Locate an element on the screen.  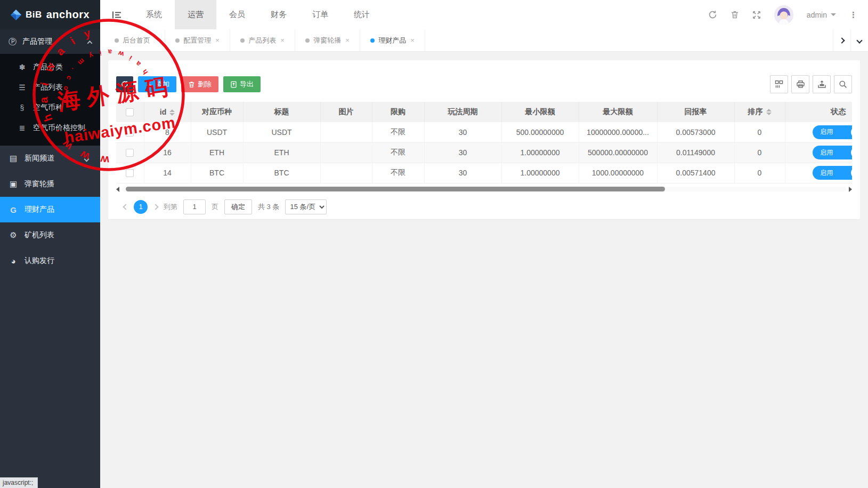
sidebar-item-popup-carousel: ▣弹窗轮播 is located at coordinates (50, 184).